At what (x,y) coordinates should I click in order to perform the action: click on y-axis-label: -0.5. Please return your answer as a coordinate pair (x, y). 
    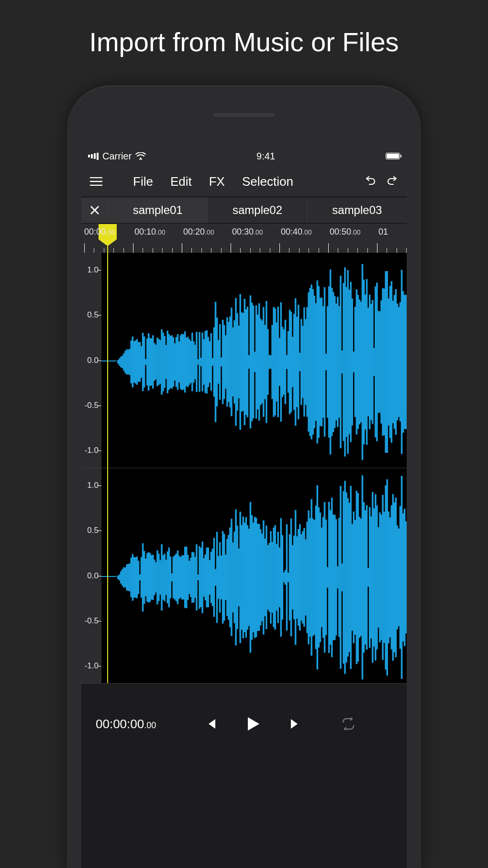
    Looking at the image, I should click on (92, 406).